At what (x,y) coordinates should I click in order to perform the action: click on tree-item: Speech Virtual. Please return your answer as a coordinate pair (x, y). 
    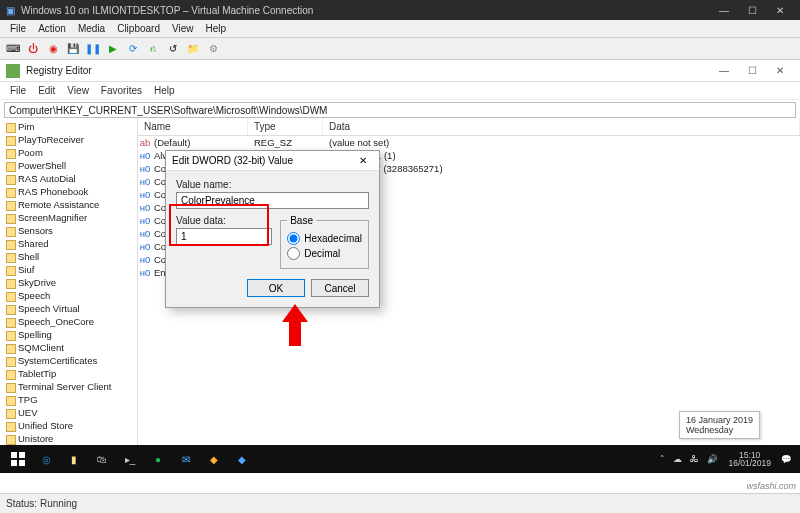
    Looking at the image, I should click on (68, 308).